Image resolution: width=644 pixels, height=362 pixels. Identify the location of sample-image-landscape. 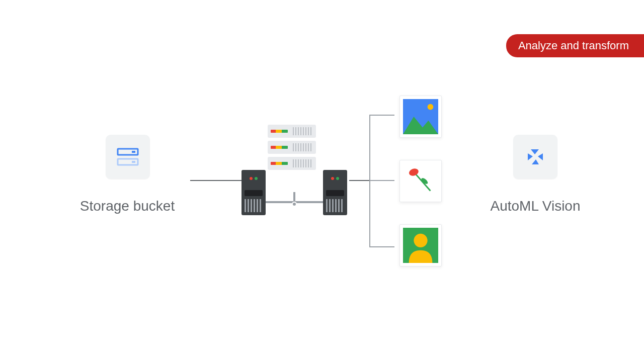
(421, 117).